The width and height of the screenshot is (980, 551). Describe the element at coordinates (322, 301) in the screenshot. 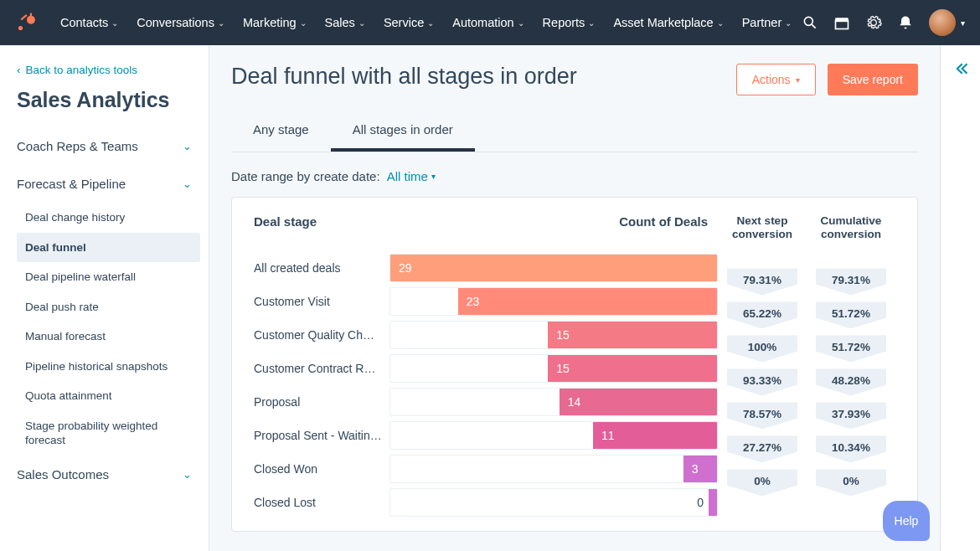

I see `funnel-stage-label: Customer Visit` at that location.